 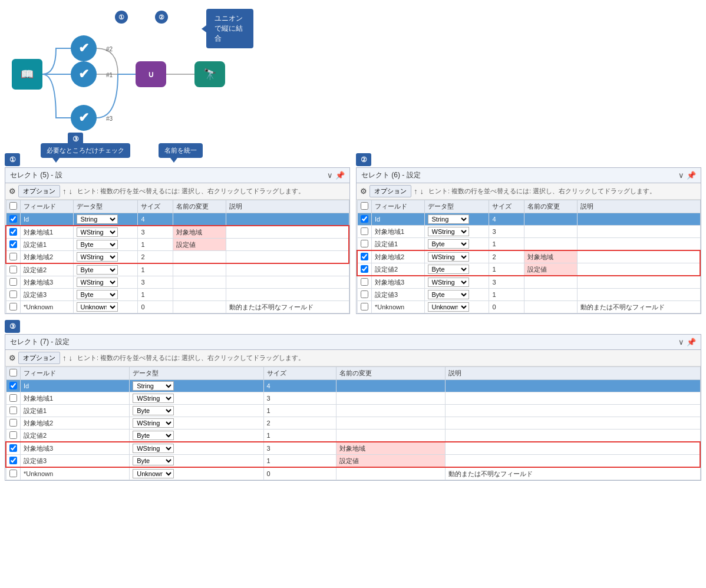 What do you see at coordinates (340, 176) in the screenshot?
I see `pin-icon-1: 📌` at bounding box center [340, 176].